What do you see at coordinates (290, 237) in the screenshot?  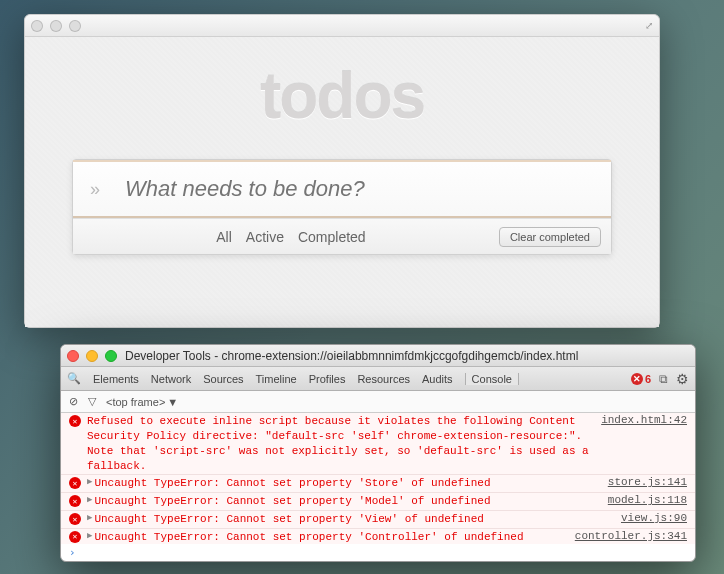 I see `filter-group: All Active Completed` at bounding box center [290, 237].